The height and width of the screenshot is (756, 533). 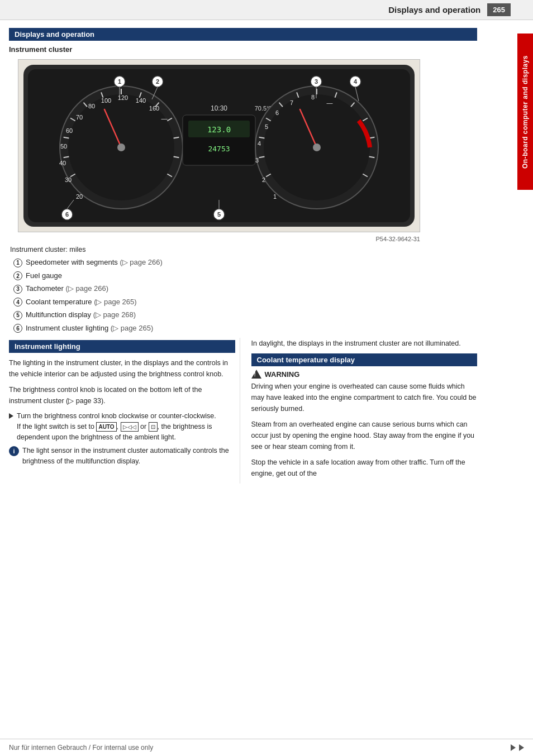 What do you see at coordinates (64, 146) in the screenshot?
I see `svg-text: 50` at bounding box center [64, 146].